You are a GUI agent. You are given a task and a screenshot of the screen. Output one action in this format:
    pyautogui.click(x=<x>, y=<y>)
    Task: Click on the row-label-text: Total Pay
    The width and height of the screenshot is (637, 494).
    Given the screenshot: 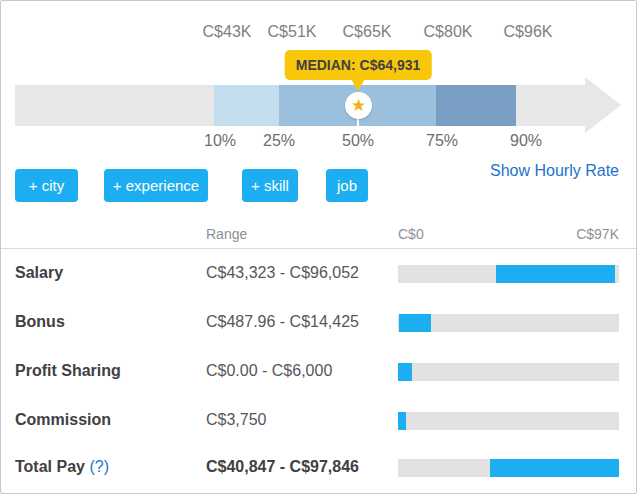 What is the action you would take?
    pyautogui.click(x=50, y=466)
    